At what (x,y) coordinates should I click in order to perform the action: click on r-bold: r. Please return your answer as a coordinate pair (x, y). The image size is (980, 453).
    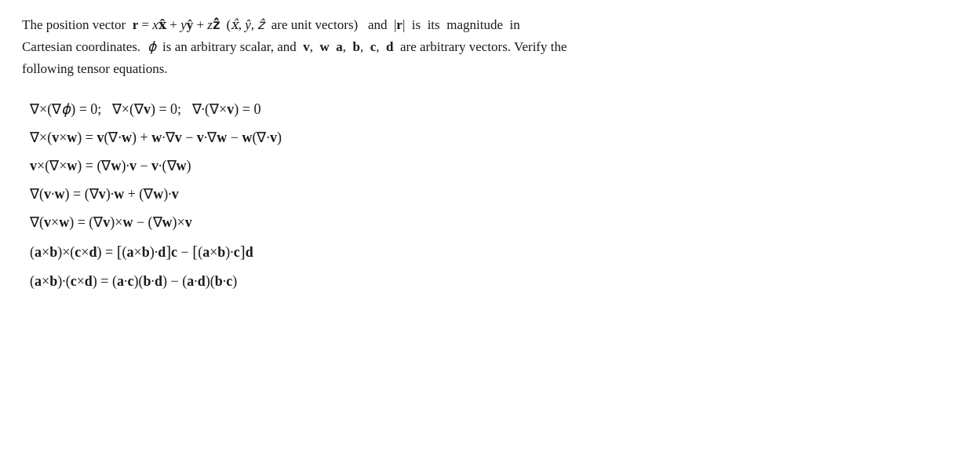
    Looking at the image, I should click on (136, 25).